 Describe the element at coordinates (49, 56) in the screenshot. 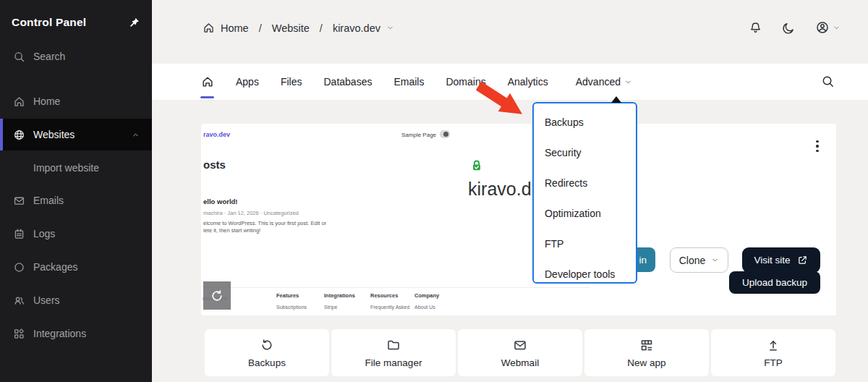

I see `sidebar-item-label: Search` at that location.